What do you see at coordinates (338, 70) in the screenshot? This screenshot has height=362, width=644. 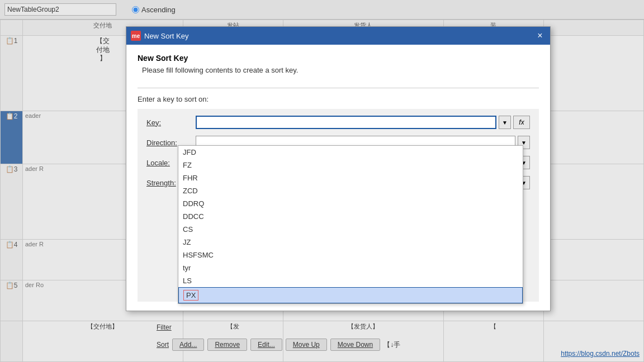 I see `dialog-section-desc: Please fill following contents to create…` at bounding box center [338, 70].